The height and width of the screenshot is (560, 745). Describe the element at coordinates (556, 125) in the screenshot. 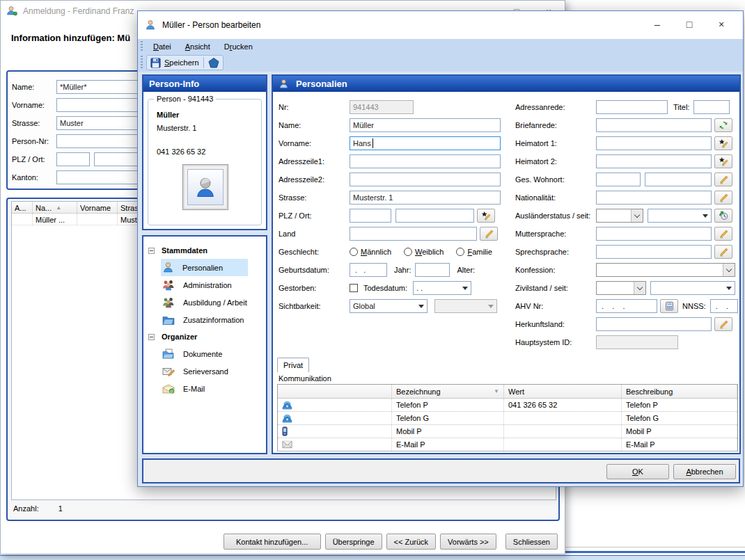

I see `briefanrede-label: Briefanrede:` at that location.